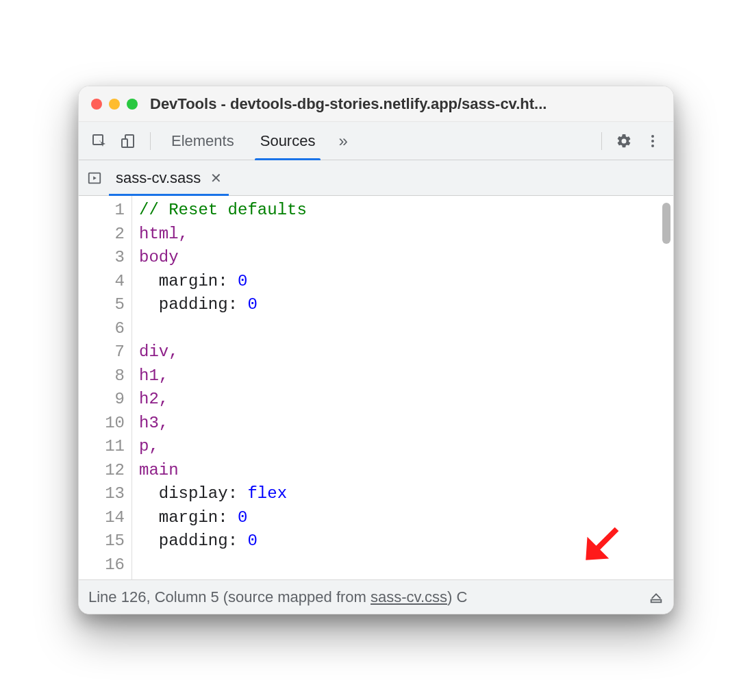  Describe the element at coordinates (406, 447) in the screenshot. I see `code-line: p,` at that location.